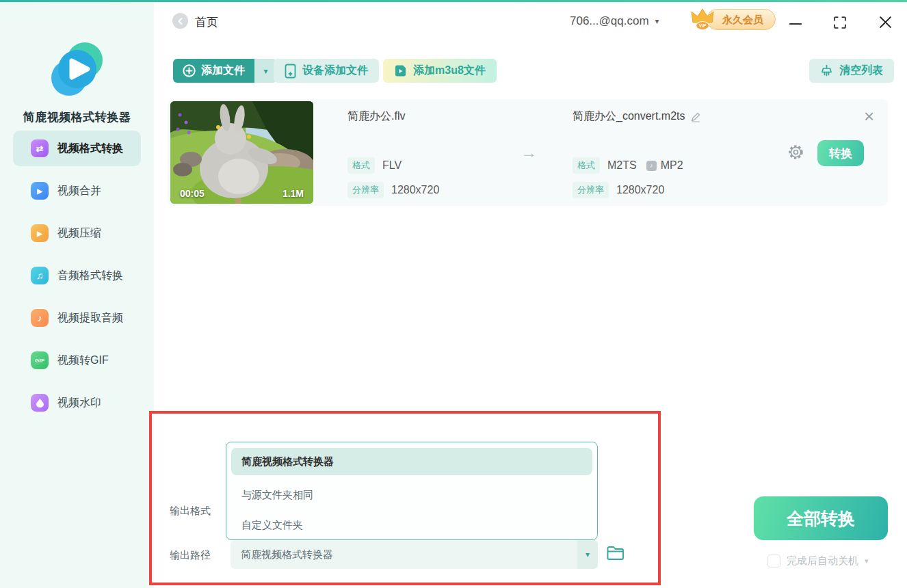 This screenshot has height=588, width=907. Describe the element at coordinates (616, 554) in the screenshot. I see `browse-folder-button` at that location.